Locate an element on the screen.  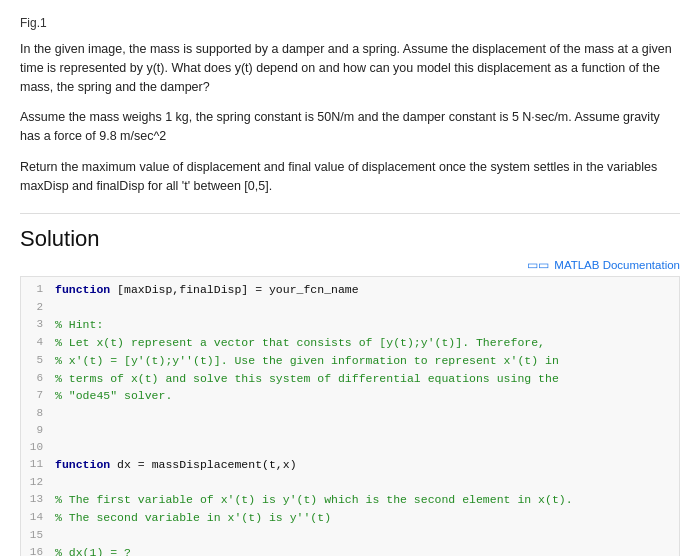
line-number: 8 is located at coordinates (36, 414).